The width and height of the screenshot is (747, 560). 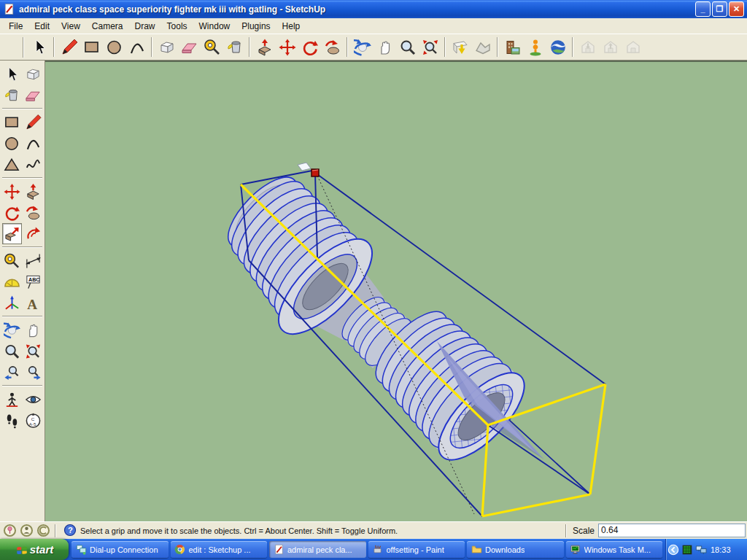 I want to click on taskbar-button-paint: offsetting - Paint, so click(x=417, y=550).